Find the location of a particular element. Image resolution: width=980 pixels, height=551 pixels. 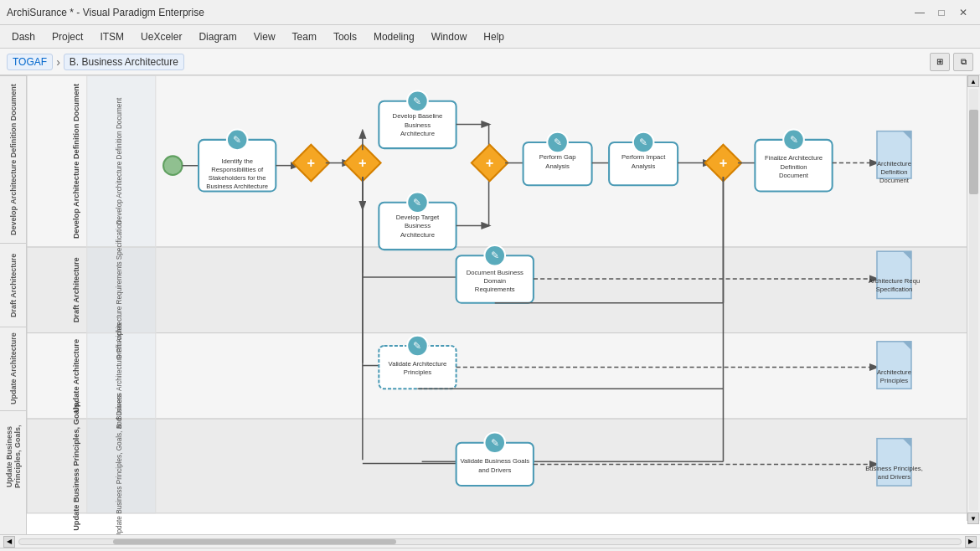

lane-label-3: Update Architecture is located at coordinates (13, 368).